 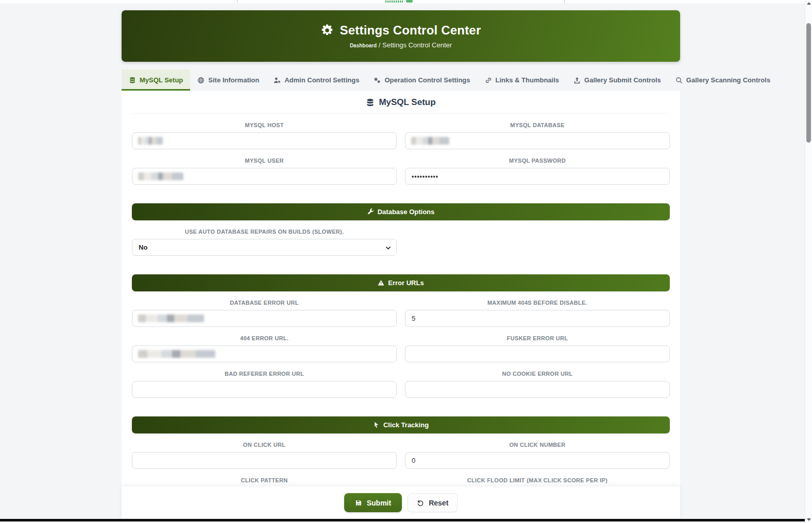 What do you see at coordinates (537, 354) in the screenshot?
I see `fusker-error-url-input` at bounding box center [537, 354].